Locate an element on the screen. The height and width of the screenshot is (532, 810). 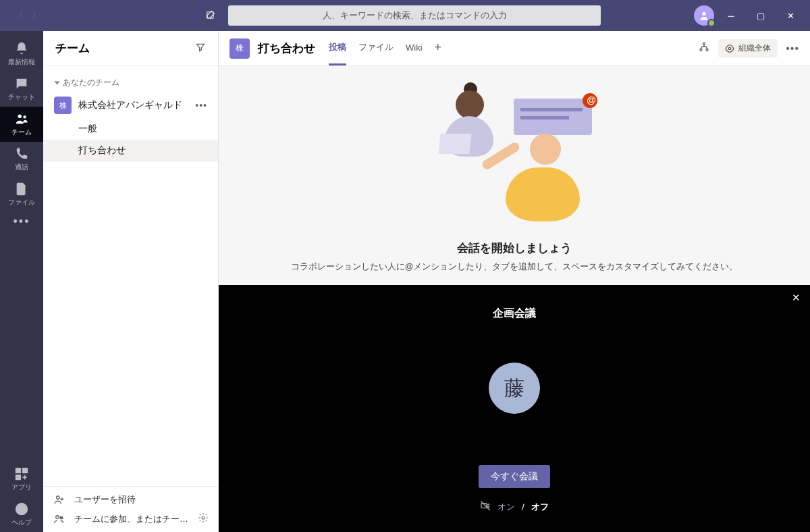
camera-sep: / is located at coordinates (523, 506).